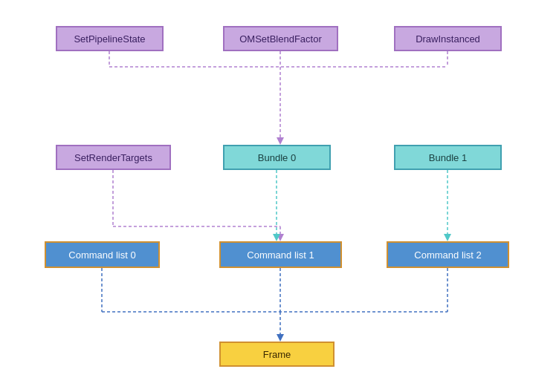 This screenshot has width=559, height=392. Describe the element at coordinates (281, 39) in the screenshot. I see `om-set-blend-factor-node: OMSetBlendFactor` at that location.